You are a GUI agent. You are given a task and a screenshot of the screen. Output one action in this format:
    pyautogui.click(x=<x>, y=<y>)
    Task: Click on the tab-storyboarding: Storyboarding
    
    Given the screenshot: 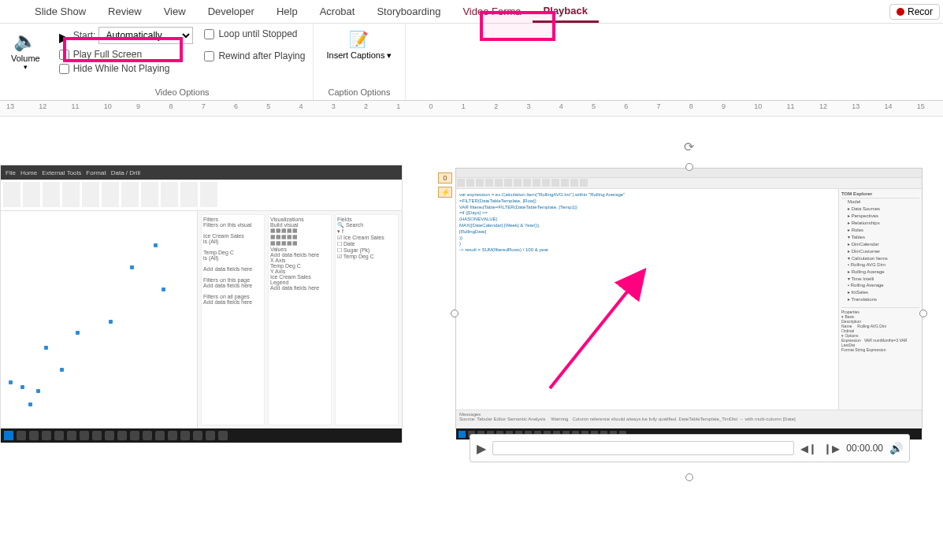 What is the action you would take?
    pyautogui.click(x=408, y=11)
    